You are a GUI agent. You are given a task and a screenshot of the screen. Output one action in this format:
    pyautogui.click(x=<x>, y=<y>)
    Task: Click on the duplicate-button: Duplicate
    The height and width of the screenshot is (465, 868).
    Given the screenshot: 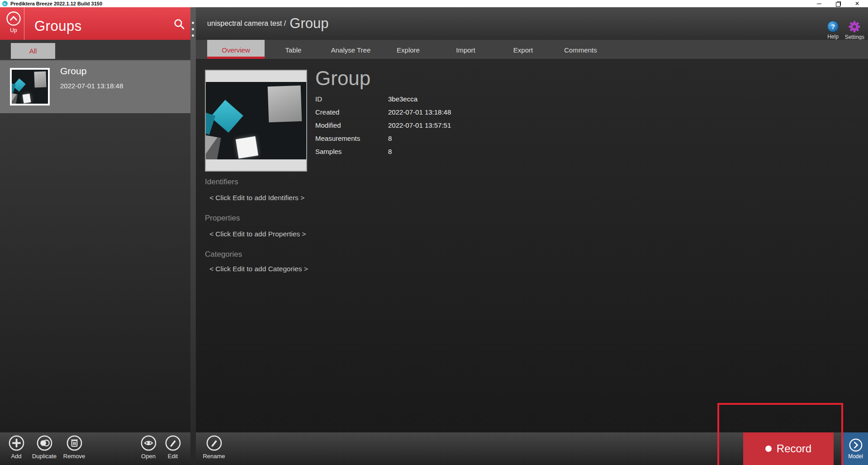 What is the action you would take?
    pyautogui.click(x=44, y=447)
    